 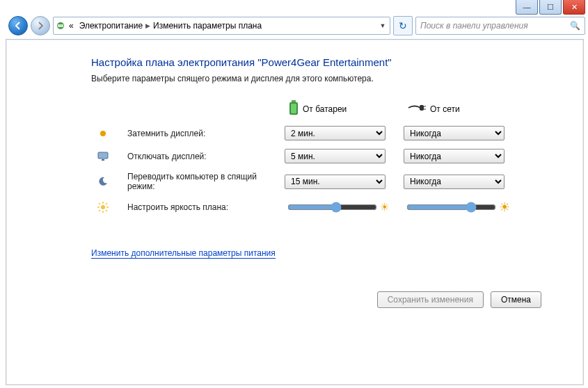 What do you see at coordinates (335, 182) in the screenshot?
I see `sleep-battery-select: 15 мин.` at bounding box center [335, 182].